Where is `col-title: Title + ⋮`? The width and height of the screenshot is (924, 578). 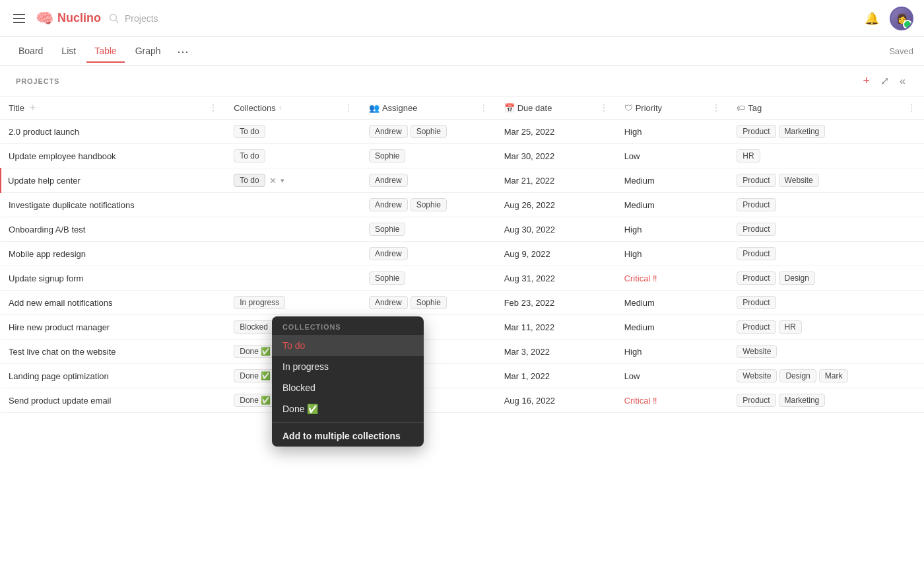
col-title: Title + ⋮ is located at coordinates (114, 108).